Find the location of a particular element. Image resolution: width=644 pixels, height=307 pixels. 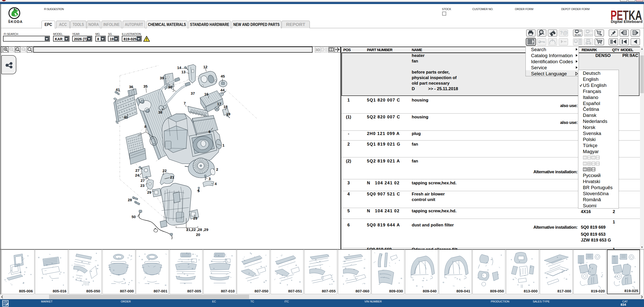

svg-text: 5 is located at coordinates (199, 191).